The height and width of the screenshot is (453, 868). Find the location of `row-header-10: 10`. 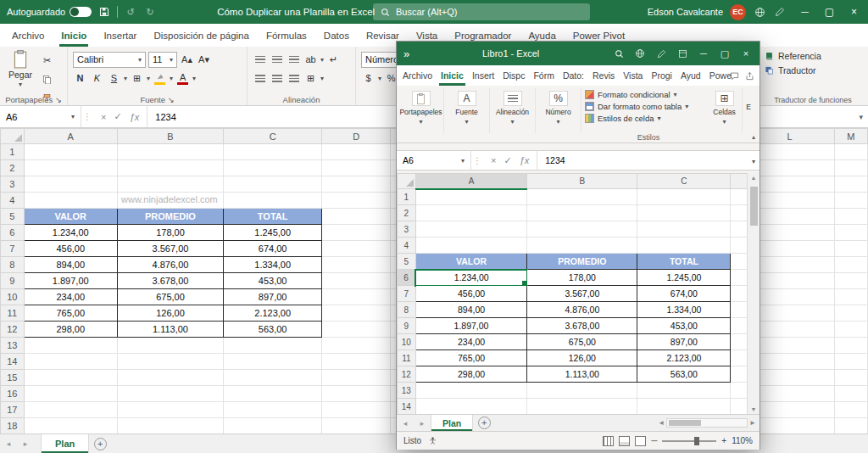

row-header-10: 10 is located at coordinates (13, 297).